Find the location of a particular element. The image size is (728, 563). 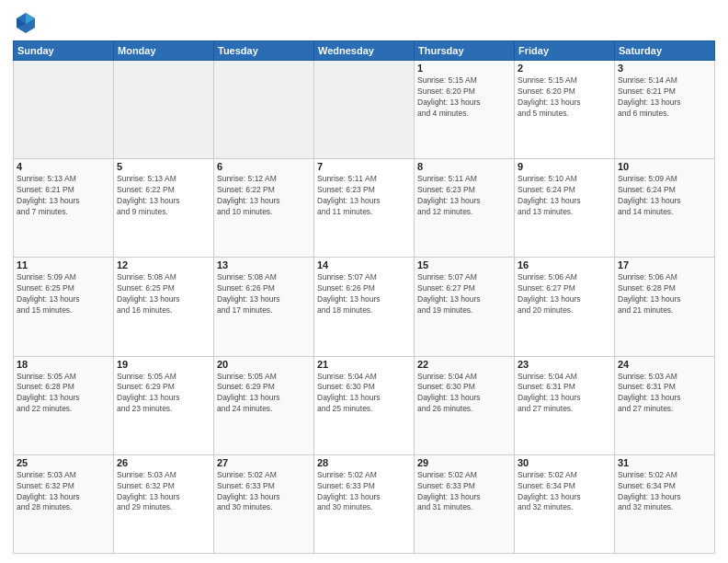

day-cell: 23Sunrise: 5:04 AM Sunset: 6:31 PM Dayli… is located at coordinates (564, 405).